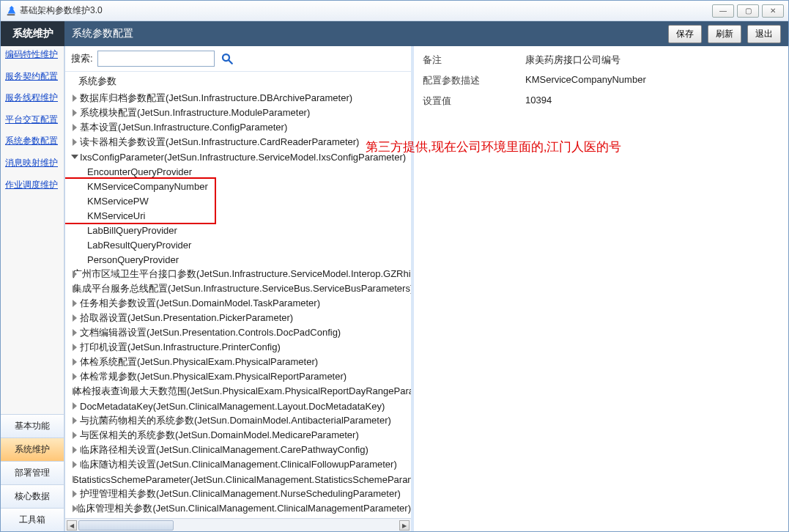 This screenshot has width=789, height=532. What do you see at coordinates (32, 520) in the screenshot?
I see `sidebar-tab-4: 工具箱` at bounding box center [32, 520].